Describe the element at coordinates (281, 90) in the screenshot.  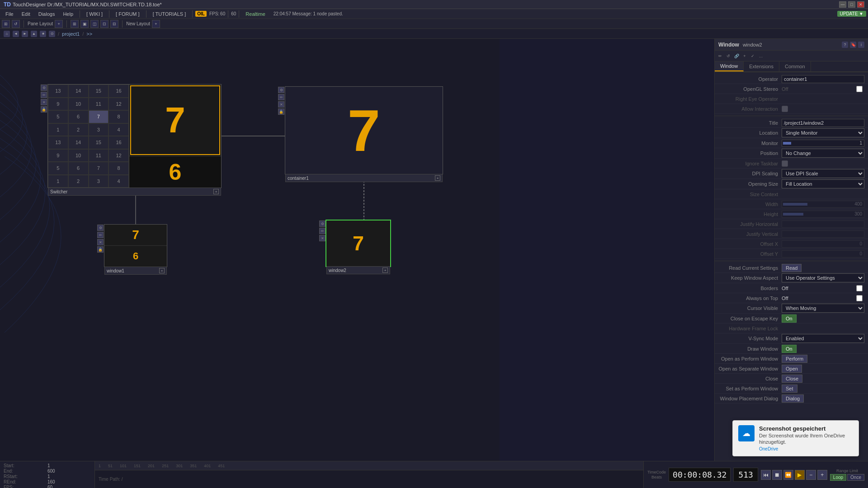
I see `container-icon-gear: ⚙` at that location.